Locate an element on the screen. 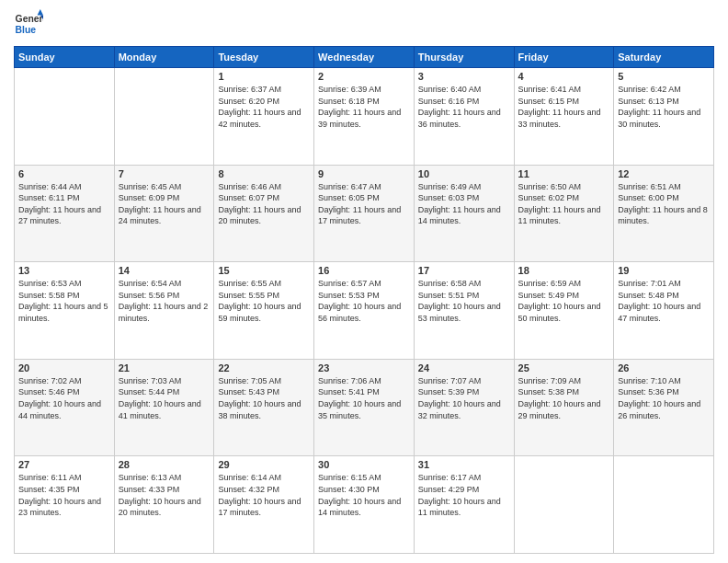  day-number: 19 is located at coordinates (664, 270).